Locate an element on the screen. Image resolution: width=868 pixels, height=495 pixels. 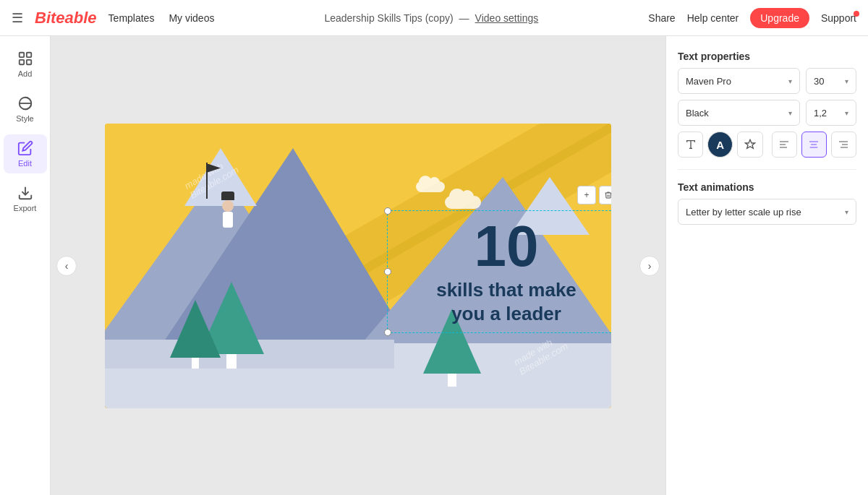
slide-text: 10 skills that make you a leader is located at coordinates (503, 272).